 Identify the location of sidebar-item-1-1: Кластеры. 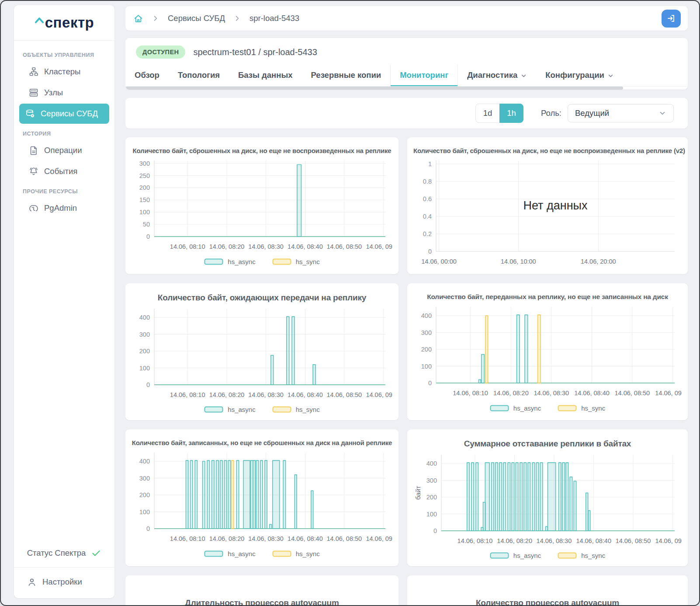
(64, 72).